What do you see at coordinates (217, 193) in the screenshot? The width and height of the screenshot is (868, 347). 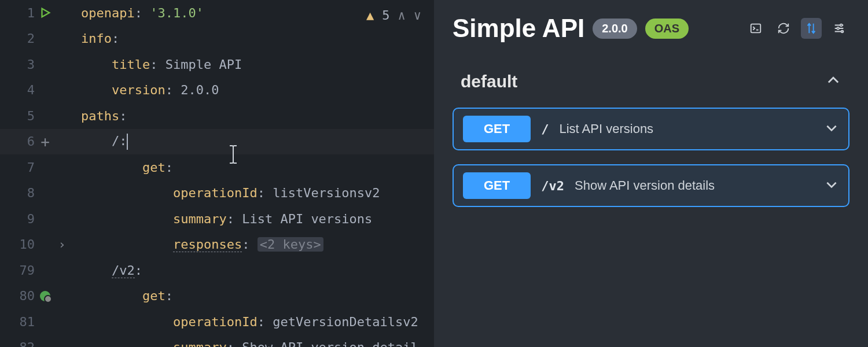 I see `code-line: 8 operationId: listVersionsv2` at bounding box center [217, 193].